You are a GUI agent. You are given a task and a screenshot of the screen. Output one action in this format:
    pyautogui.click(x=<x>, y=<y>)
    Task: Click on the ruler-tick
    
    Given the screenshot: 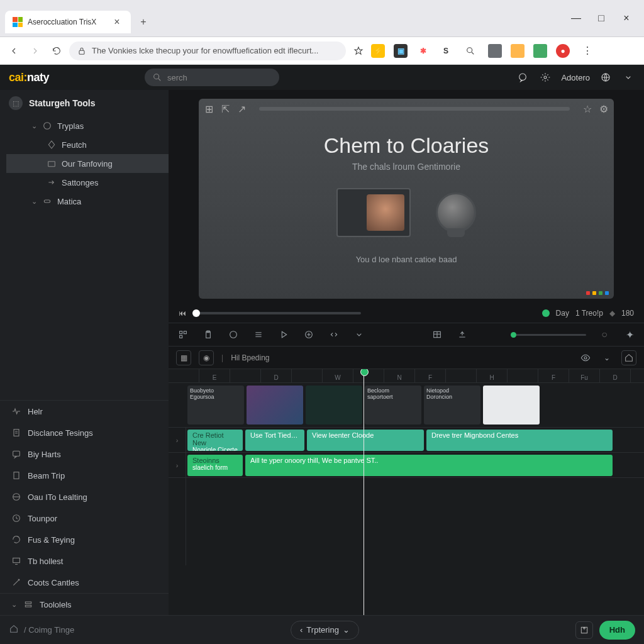 What is the action you would take?
    pyautogui.click(x=523, y=376)
    